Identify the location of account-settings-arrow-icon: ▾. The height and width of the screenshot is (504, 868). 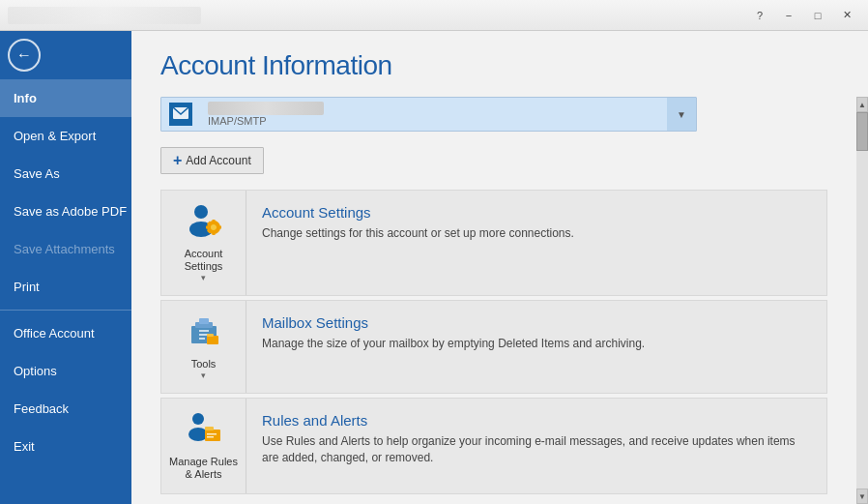
(204, 279).